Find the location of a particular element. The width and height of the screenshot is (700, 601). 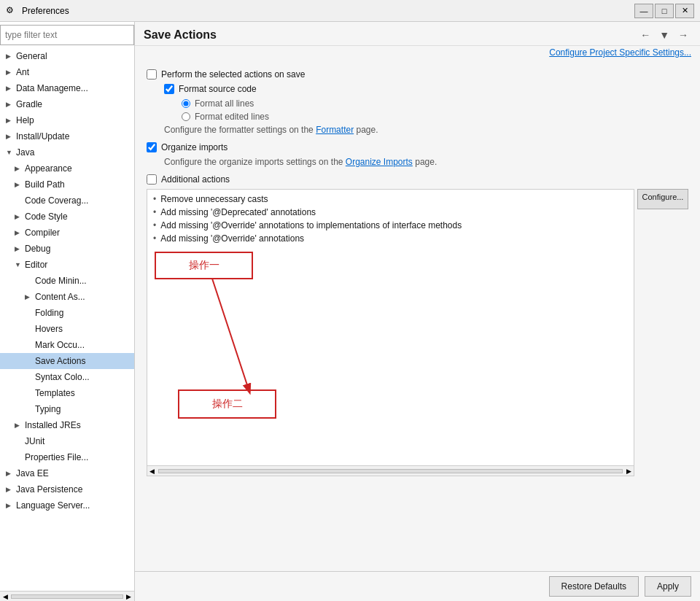

restore-defaults-button: Restore Defaults is located at coordinates (594, 586).